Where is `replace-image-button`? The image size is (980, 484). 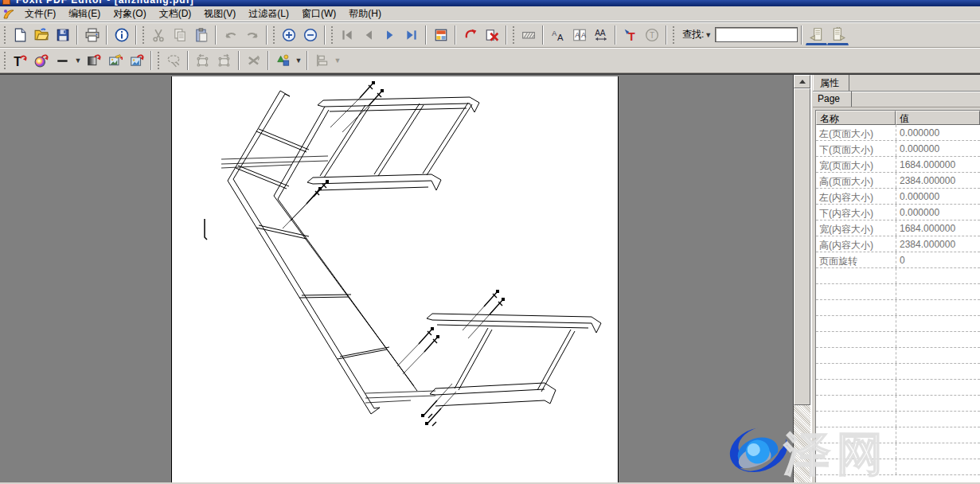 replace-image-button is located at coordinates (137, 60).